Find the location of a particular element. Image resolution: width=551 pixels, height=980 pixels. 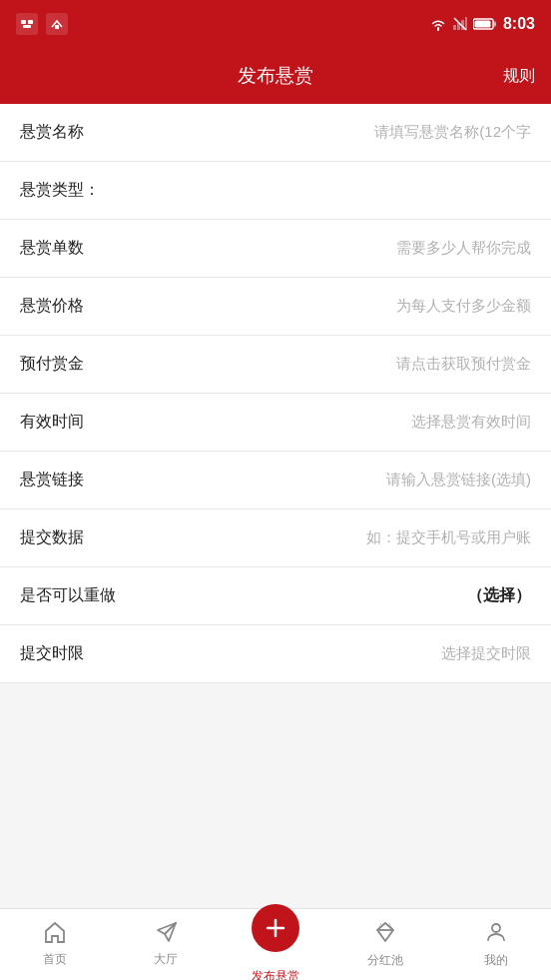

form-value-3: 为每人支付多少金额 is located at coordinates (330, 306).